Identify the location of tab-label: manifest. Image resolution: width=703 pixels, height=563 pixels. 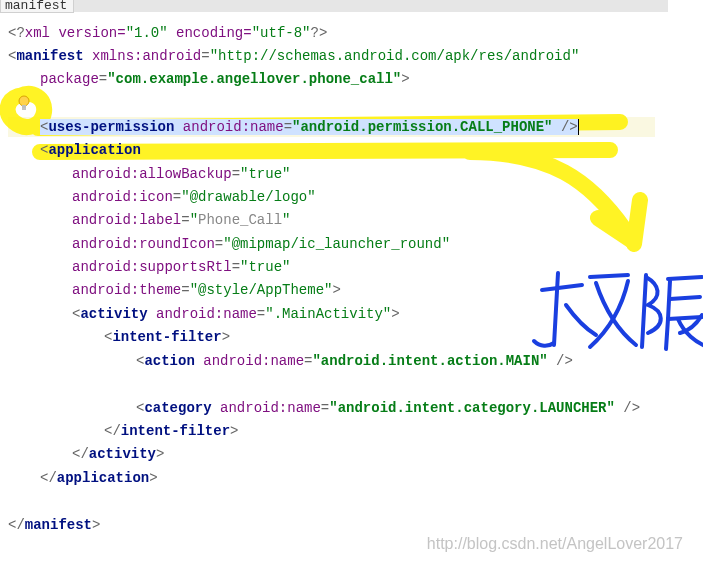
(36, 6).